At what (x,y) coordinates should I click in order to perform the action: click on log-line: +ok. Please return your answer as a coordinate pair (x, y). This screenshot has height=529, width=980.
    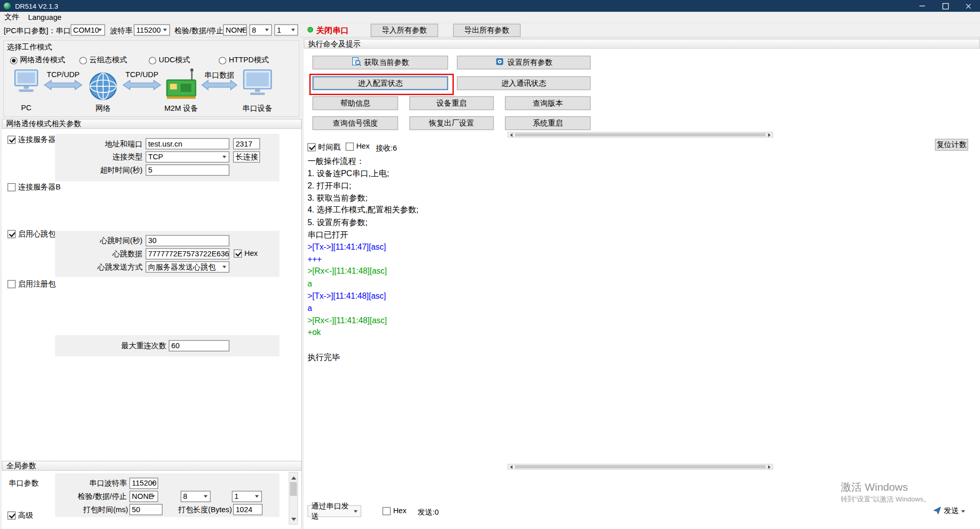
    Looking at the image, I should click on (639, 333).